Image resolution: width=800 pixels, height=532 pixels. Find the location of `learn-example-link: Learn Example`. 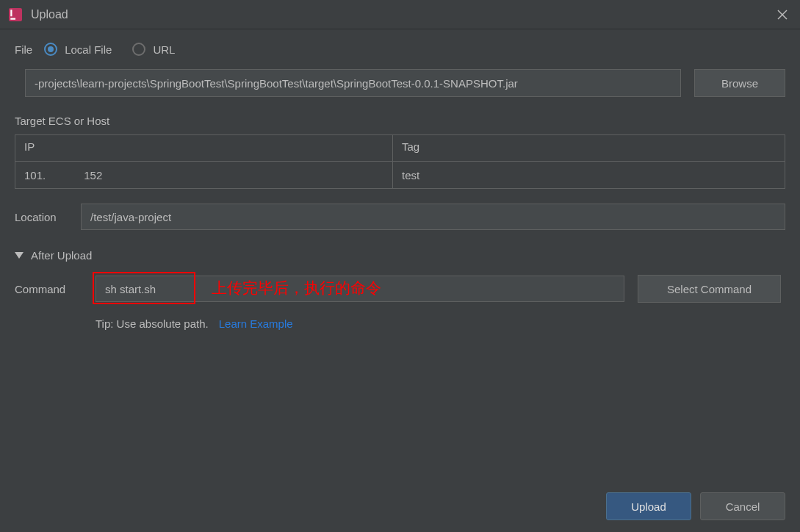

learn-example-link: Learn Example is located at coordinates (256, 323).